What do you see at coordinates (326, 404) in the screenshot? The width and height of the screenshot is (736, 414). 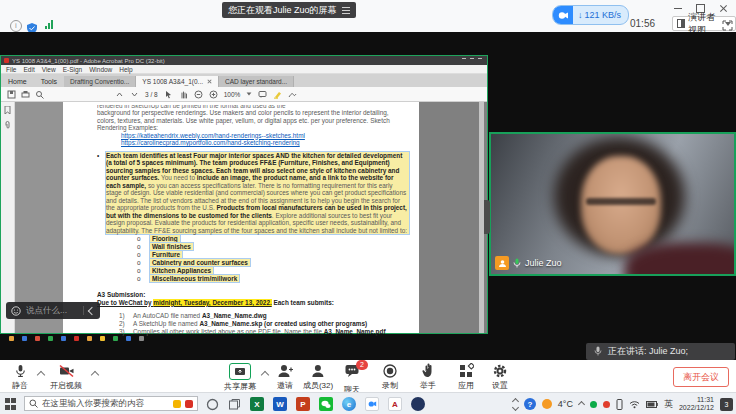 I see `wechat-icon` at bounding box center [326, 404].